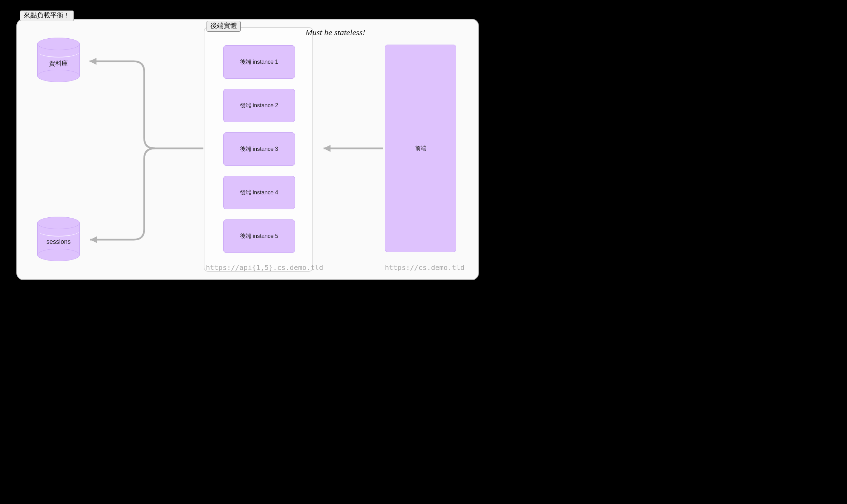 The height and width of the screenshot is (504, 847). I want to click on database-cylinder-2: sessions, so click(59, 238).